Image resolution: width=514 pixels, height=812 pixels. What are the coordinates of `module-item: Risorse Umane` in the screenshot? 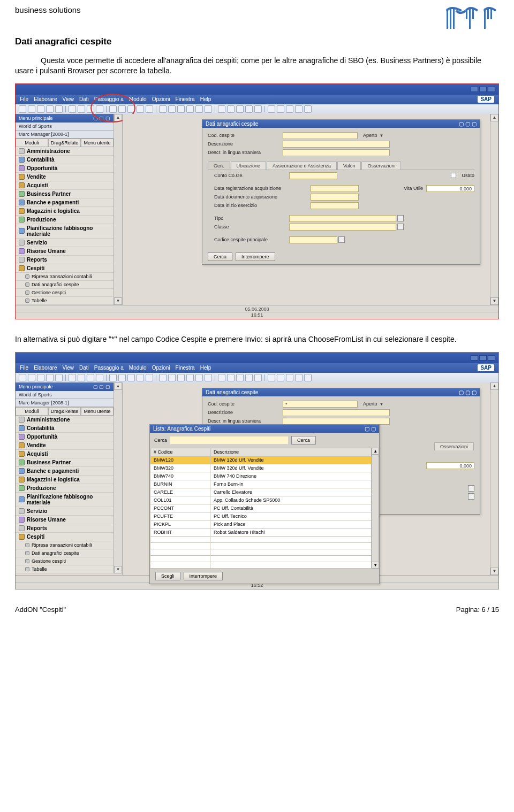 It's located at (64, 251).